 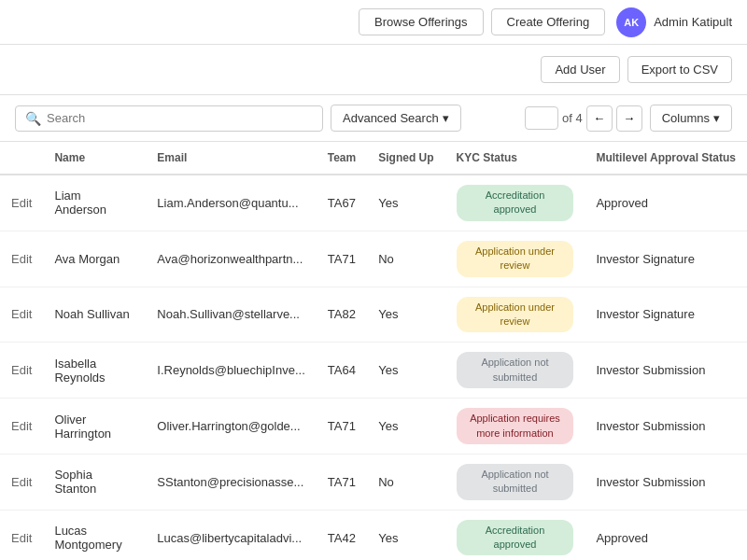 What do you see at coordinates (374, 535) in the screenshot?
I see `table-row: Edit Lucas Montgomery Lucas@libertycapit…` at bounding box center [374, 535].